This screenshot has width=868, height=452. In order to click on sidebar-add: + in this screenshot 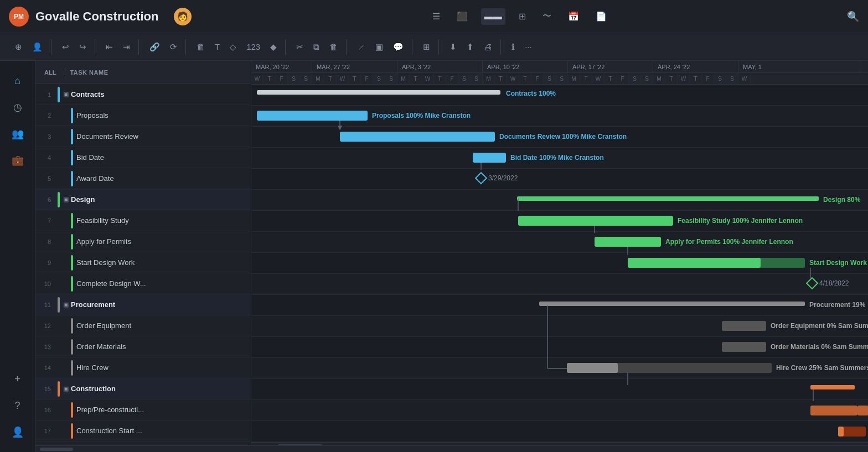, I will do `click(18, 379)`.